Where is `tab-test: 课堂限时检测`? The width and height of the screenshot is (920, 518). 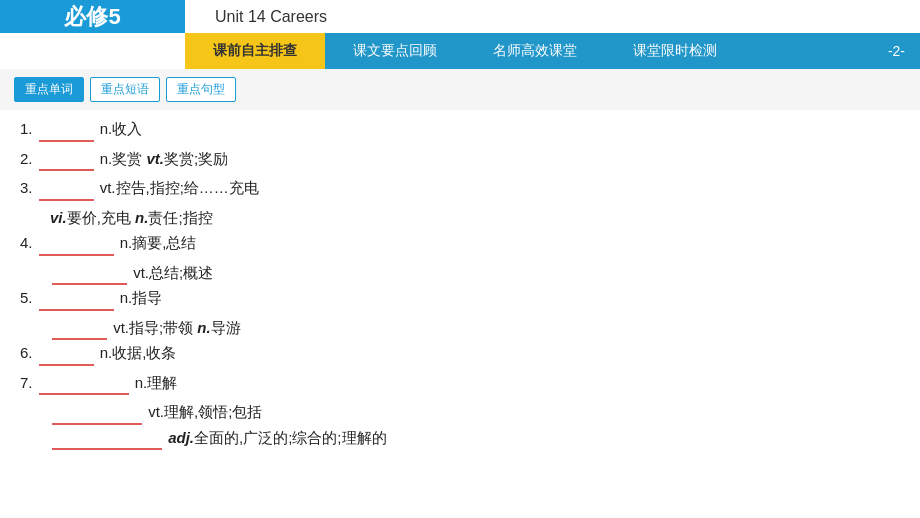
tab-test: 课堂限时检测 is located at coordinates (675, 51).